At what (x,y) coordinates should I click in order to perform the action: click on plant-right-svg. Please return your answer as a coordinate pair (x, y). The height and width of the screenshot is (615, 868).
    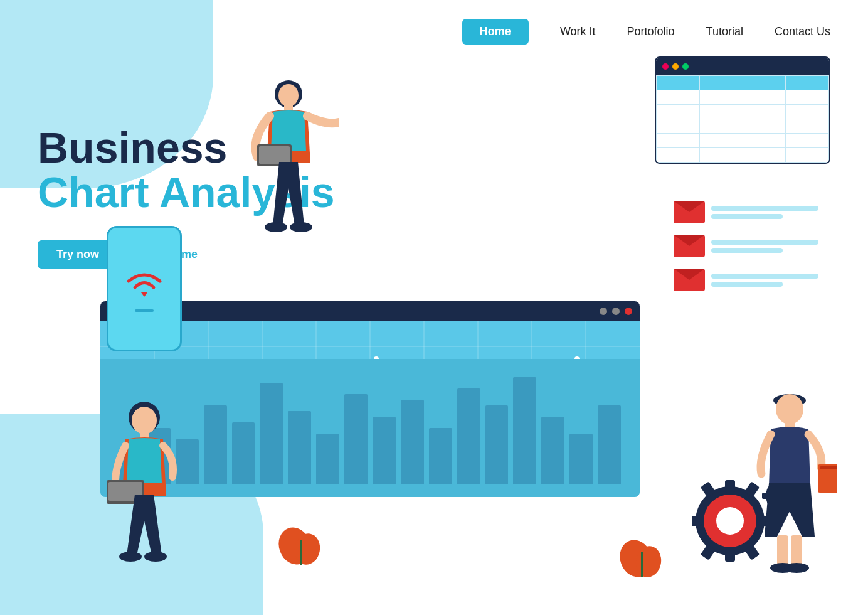
    Looking at the image, I should click on (642, 549).